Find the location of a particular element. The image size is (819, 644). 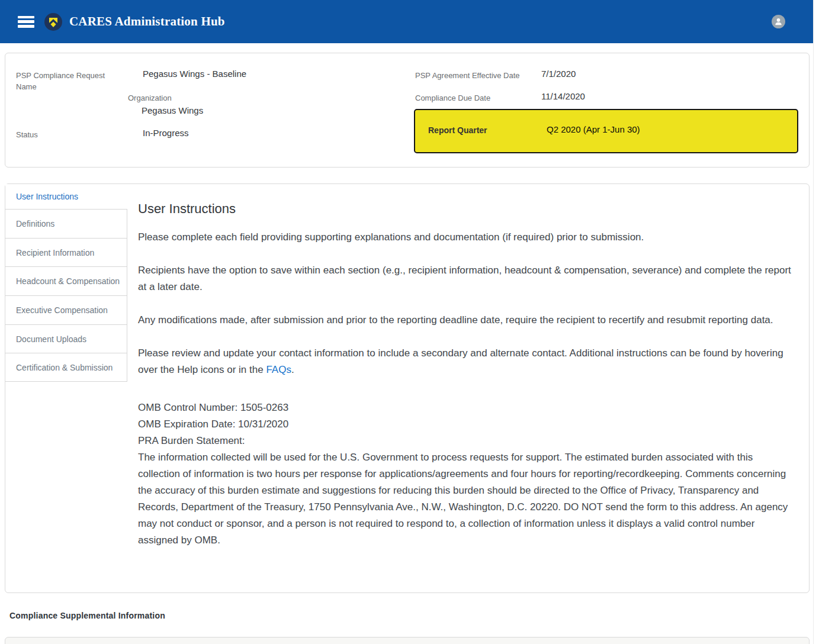

organization-label: Organization is located at coordinates (150, 98).